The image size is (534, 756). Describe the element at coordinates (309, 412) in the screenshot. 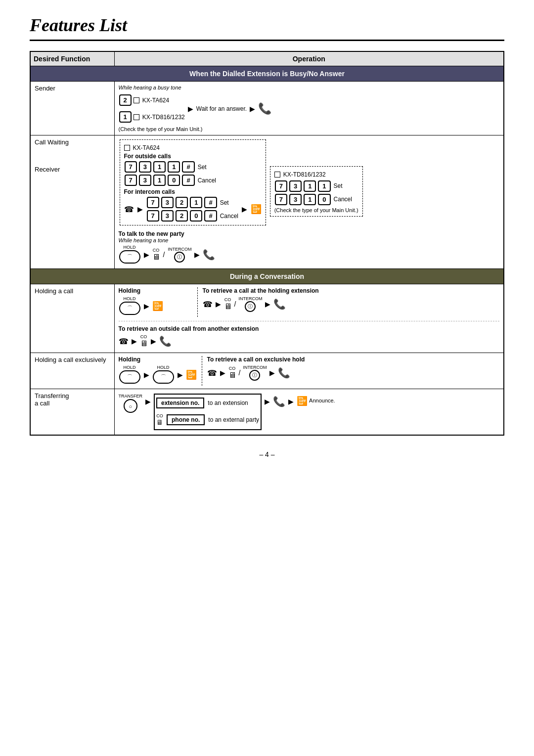

I see `transfer-operation: TRANSFER ○ ▶ extension no. to an extensi…` at that location.